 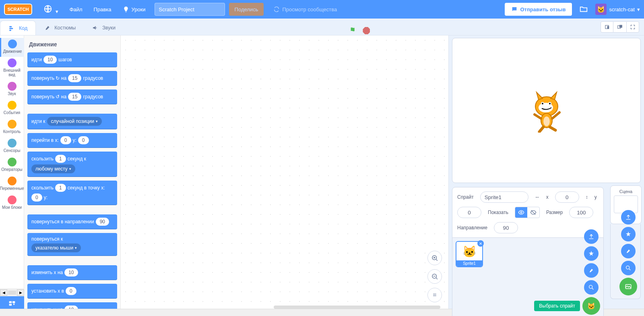 What do you see at coordinates (12, 293) in the screenshot?
I see `category-scrollbar: ◀ ▶` at bounding box center [12, 293].